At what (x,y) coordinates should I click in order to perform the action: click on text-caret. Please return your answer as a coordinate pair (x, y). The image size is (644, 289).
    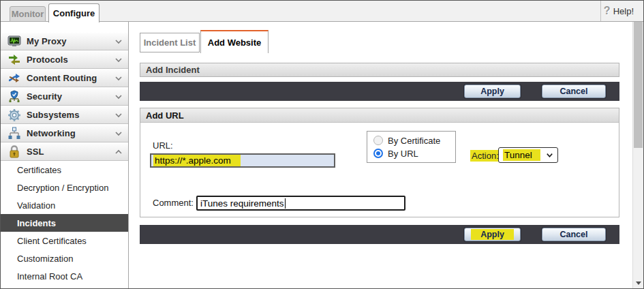
    Looking at the image, I should click on (286, 203).